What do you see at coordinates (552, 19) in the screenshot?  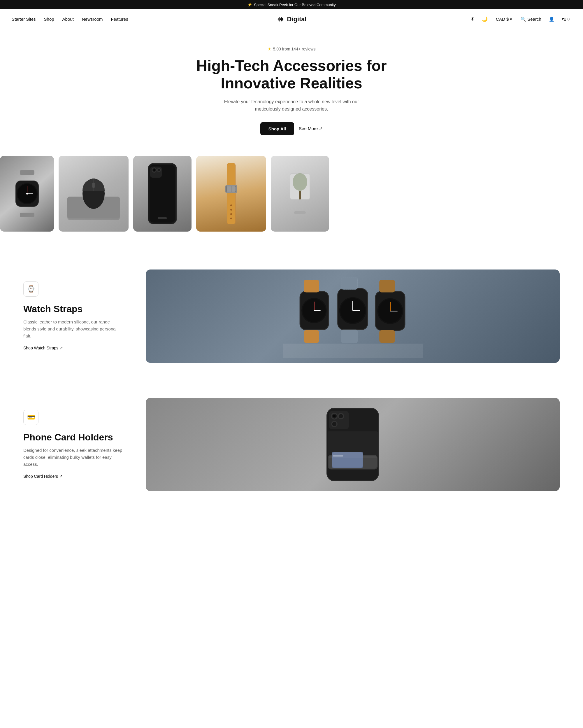 I see `account-button: 👤` at bounding box center [552, 19].